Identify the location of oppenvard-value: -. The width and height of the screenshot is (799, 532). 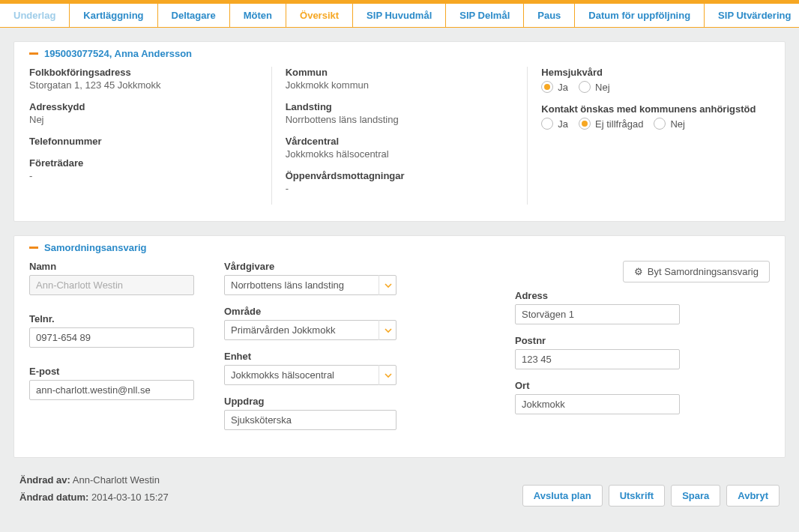
(400, 189).